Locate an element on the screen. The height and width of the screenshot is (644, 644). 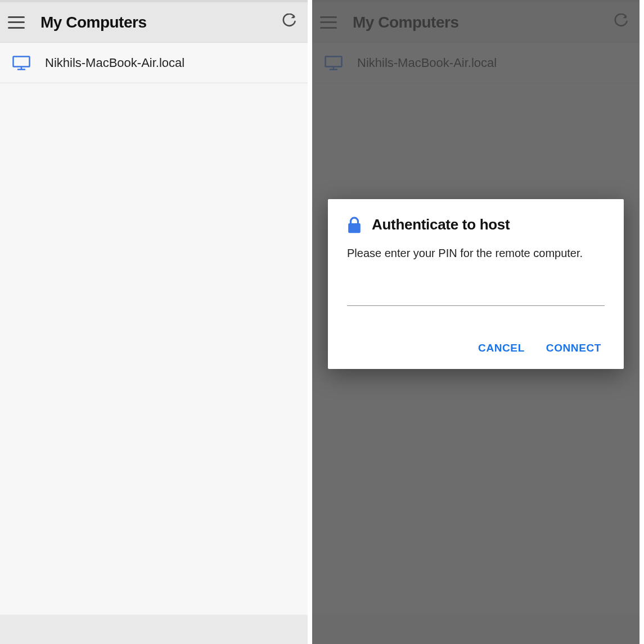
bottom-nav-bar is located at coordinates (154, 629).